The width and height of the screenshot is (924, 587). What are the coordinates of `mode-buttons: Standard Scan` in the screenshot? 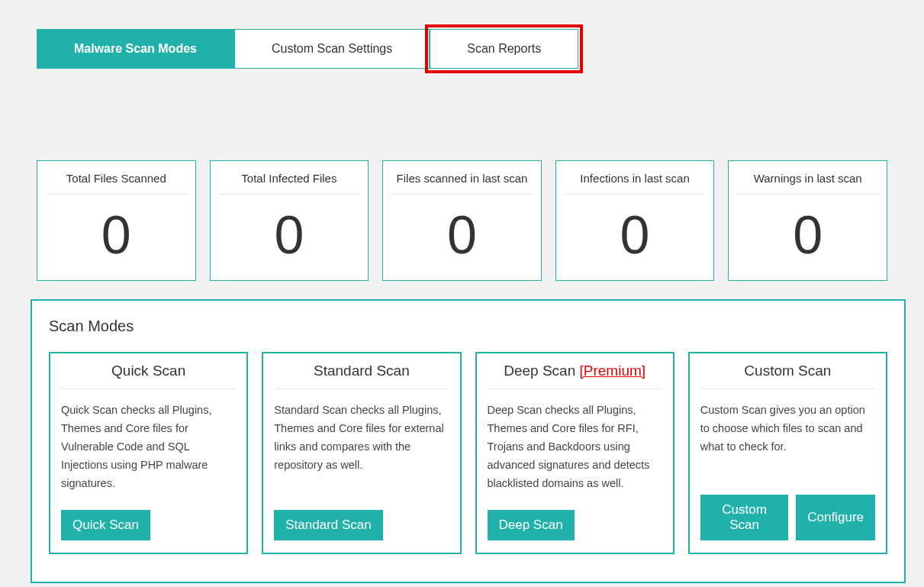 It's located at (362, 525).